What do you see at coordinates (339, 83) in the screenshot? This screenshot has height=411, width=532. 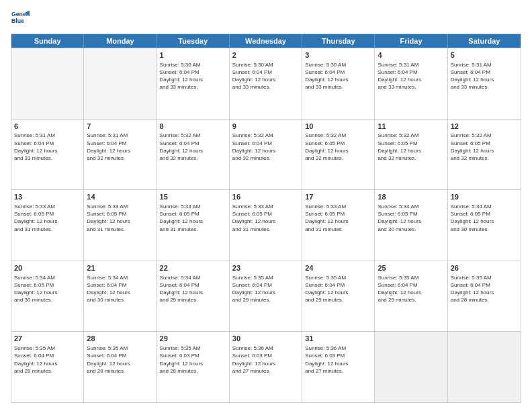 I see `calendar-cell: 3Sunrise: 5:30 AM Sunset: 6:04 PM Daylig…` at bounding box center [339, 83].